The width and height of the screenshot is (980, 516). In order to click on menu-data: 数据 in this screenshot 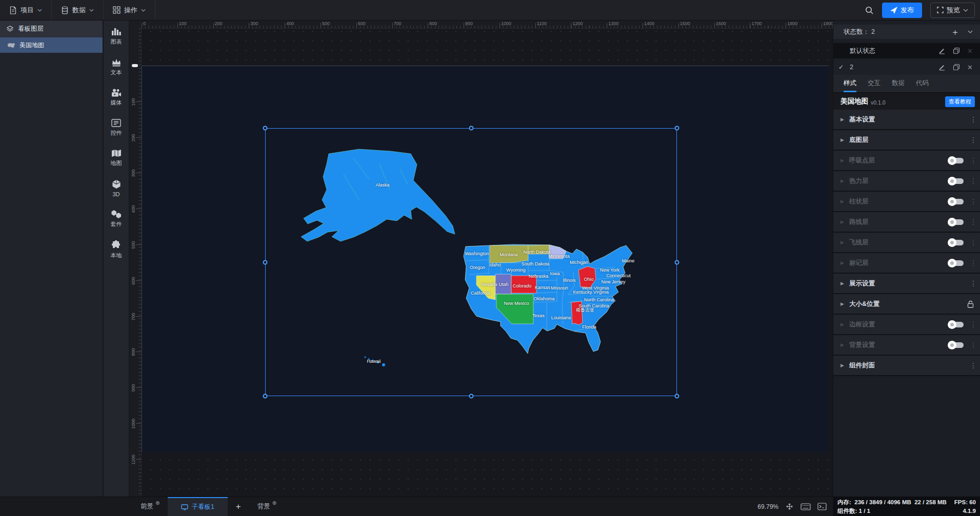, I will do `click(78, 10)`.